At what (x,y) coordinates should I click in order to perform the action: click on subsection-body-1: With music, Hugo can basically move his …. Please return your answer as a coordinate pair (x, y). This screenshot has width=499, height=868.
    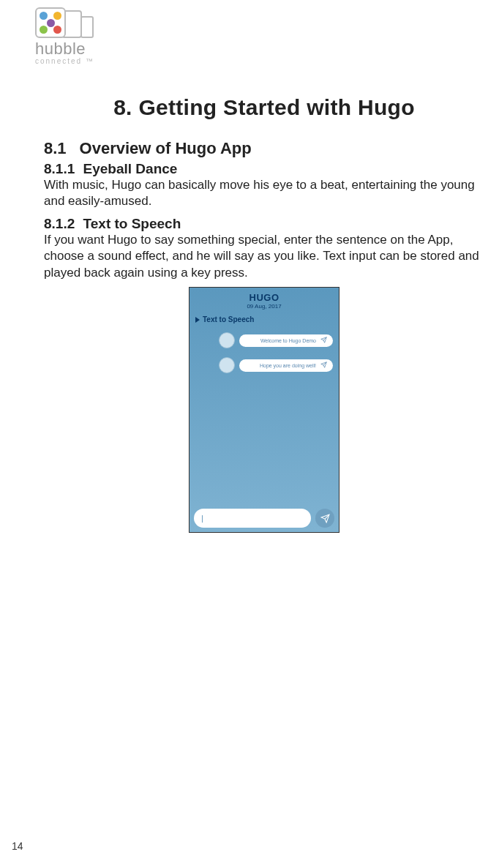
    Looking at the image, I should click on (264, 193).